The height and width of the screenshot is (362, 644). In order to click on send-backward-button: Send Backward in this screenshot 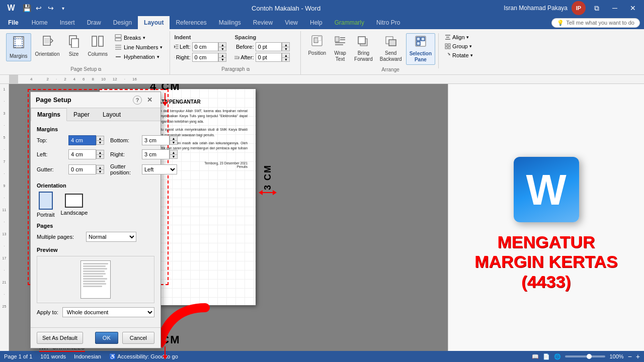, I will do `click(391, 48)`.